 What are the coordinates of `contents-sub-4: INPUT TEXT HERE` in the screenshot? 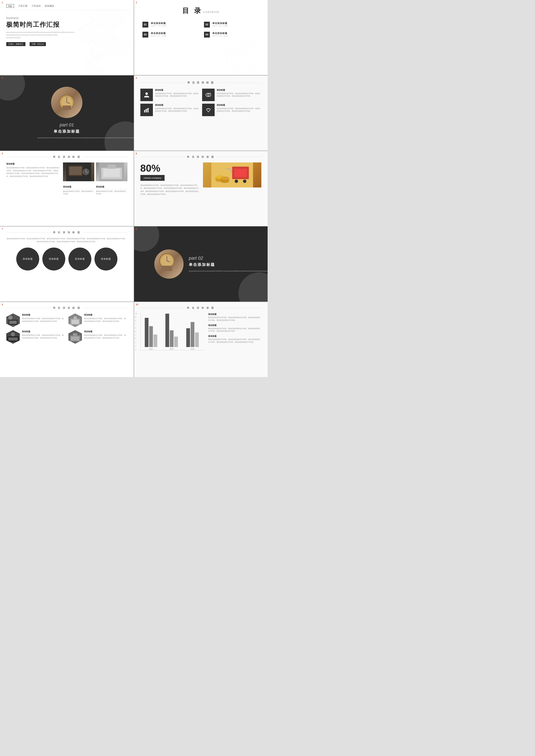 It's located at (220, 36).